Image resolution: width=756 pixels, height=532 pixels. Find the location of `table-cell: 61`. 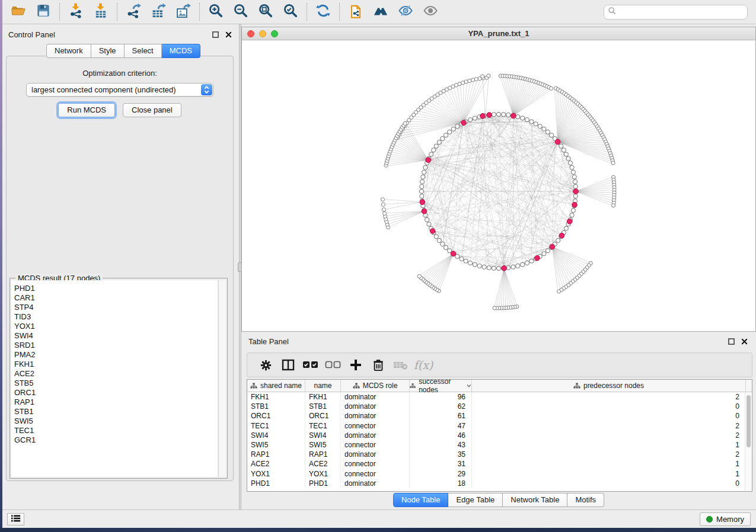

table-cell: 61 is located at coordinates (441, 416).